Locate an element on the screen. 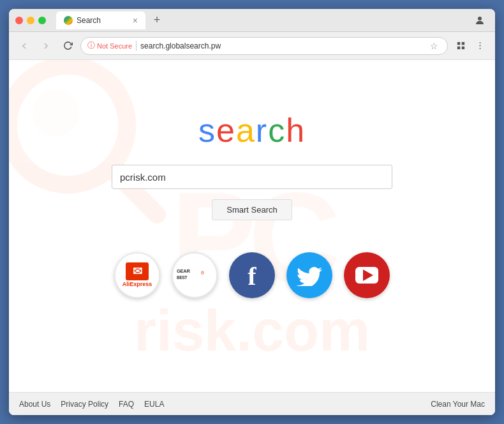 The image size is (504, 424). aliexpress-icon: ✉ AliExpress is located at coordinates (137, 275).